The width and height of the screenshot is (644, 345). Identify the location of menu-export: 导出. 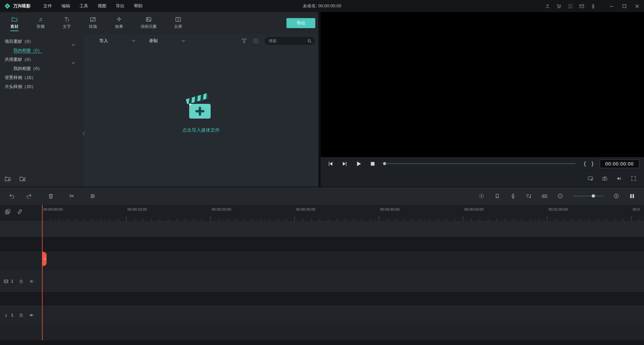
(120, 6).